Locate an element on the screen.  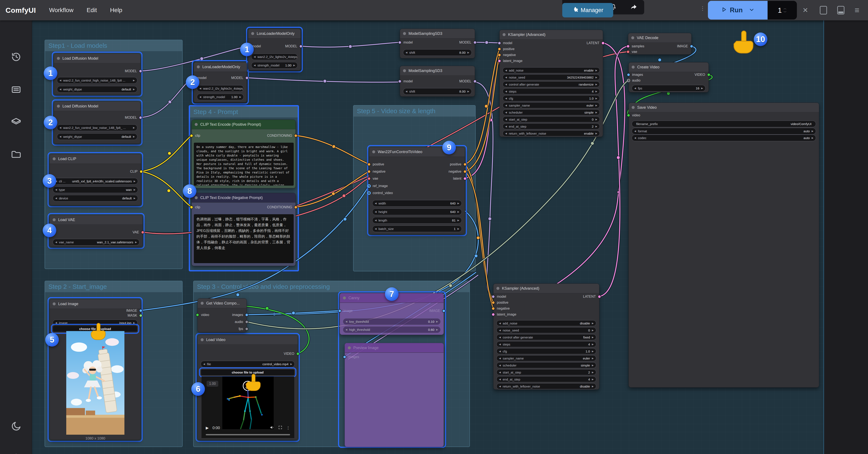
widget-wan2.2_i2v_lightx2v_4steps_lor ...: ◀wan2.2_i2v_lightx2v_4steps_lor ...▶ is located at coordinates (274, 57).